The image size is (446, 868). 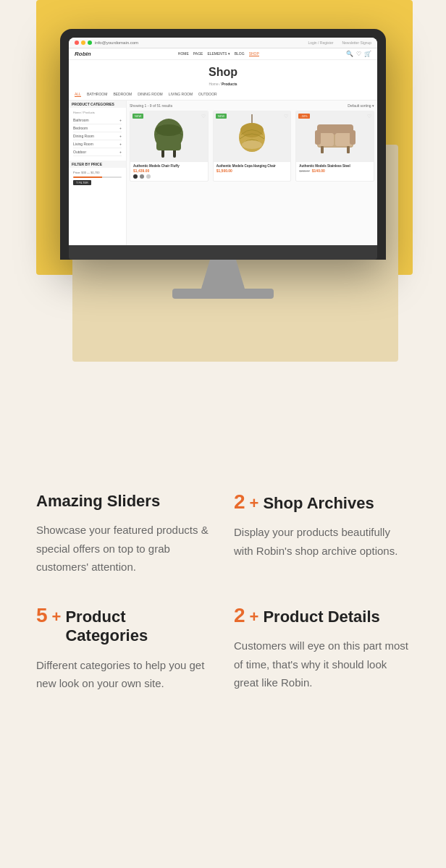 I want to click on shop-navbar: Robin HOME PAGE ELEMENTS ▾ BLOG SHOP 🔍 ♡…, so click(x=223, y=54).